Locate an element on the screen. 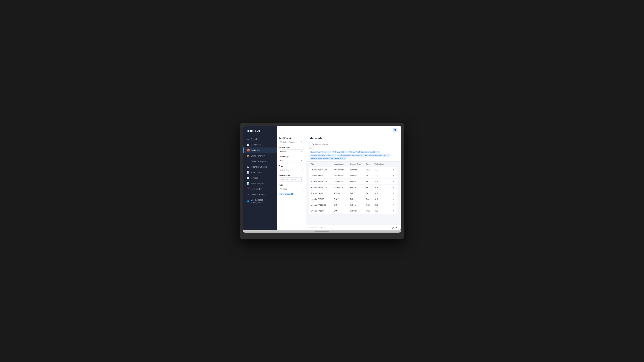 This screenshot has height=362, width=644. help-center-icon: ❓ is located at coordinates (248, 189).